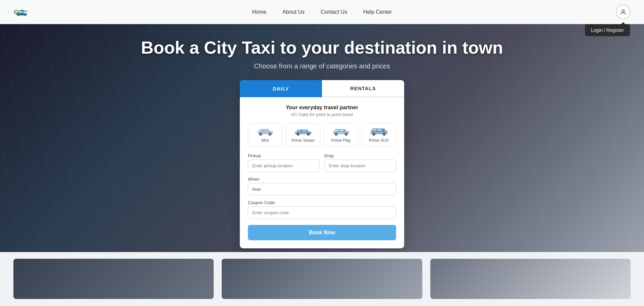 The image size is (644, 306). What do you see at coordinates (281, 88) in the screenshot?
I see `tab-daily: DAILY` at bounding box center [281, 88].